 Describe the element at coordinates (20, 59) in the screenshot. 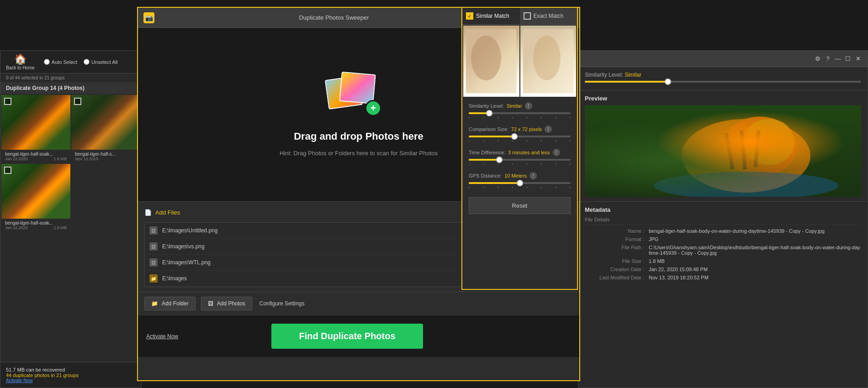

I see `house-icon: 🏠` at that location.